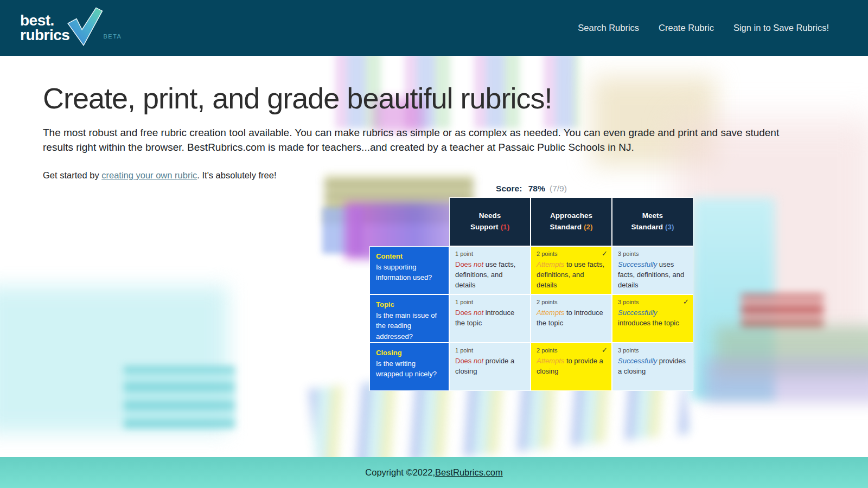 The width and height of the screenshot is (868, 488). I want to click on hero-description: The most robust and free rubric creation…, so click(414, 140).